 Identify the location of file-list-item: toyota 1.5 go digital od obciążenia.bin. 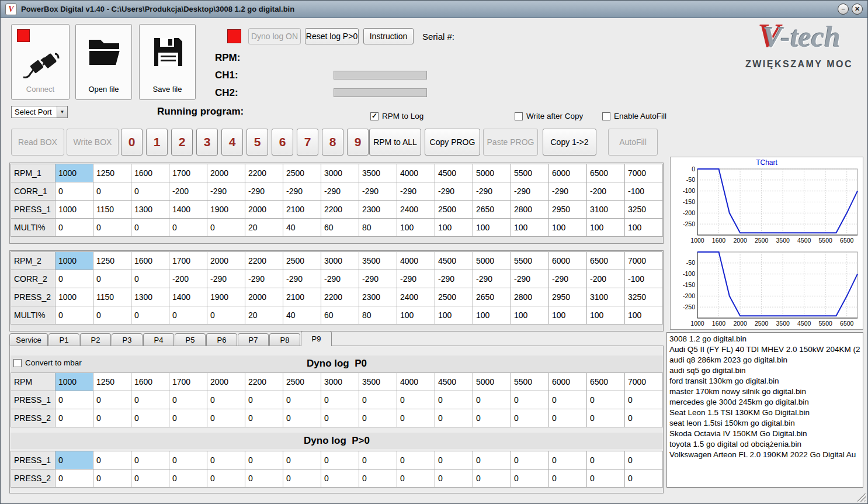
(765, 444).